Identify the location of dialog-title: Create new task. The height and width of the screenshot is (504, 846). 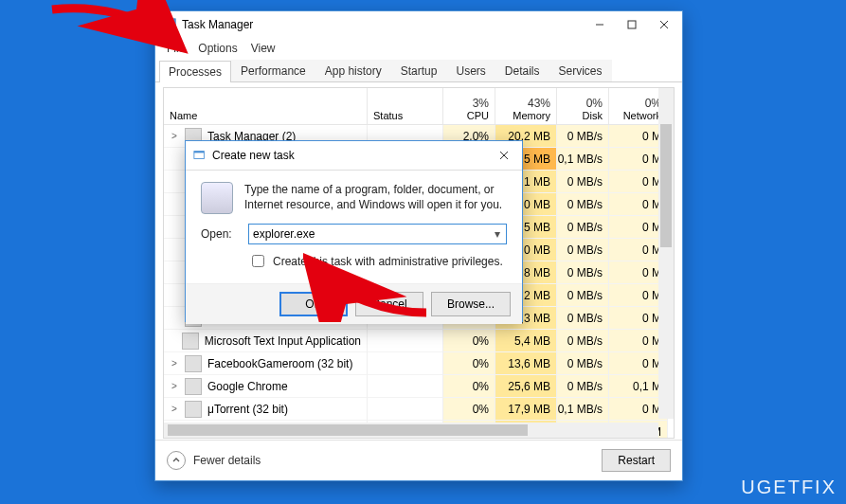
(351, 155).